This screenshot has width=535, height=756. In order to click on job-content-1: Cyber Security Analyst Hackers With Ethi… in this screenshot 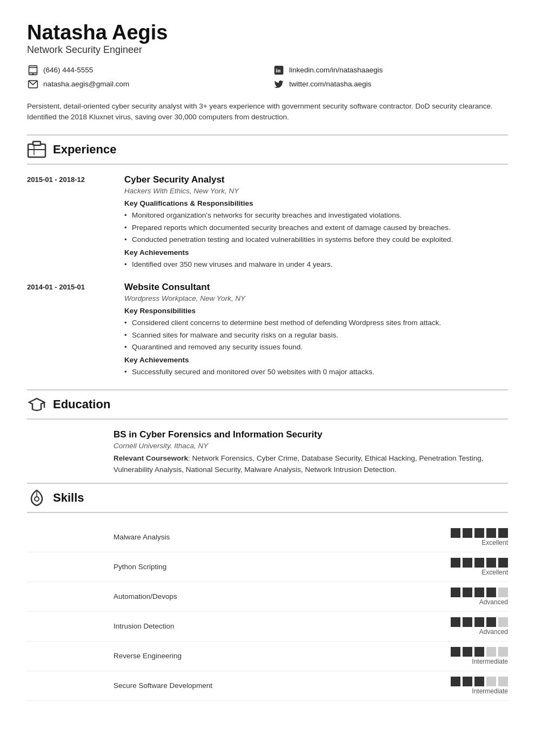, I will do `click(316, 222)`.